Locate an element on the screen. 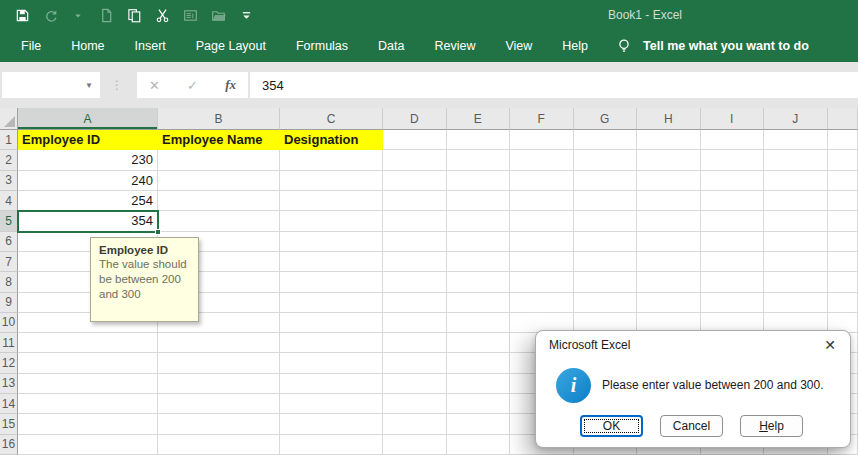 The width and height of the screenshot is (858, 455). row-header-16: 16 is located at coordinates (9, 445).